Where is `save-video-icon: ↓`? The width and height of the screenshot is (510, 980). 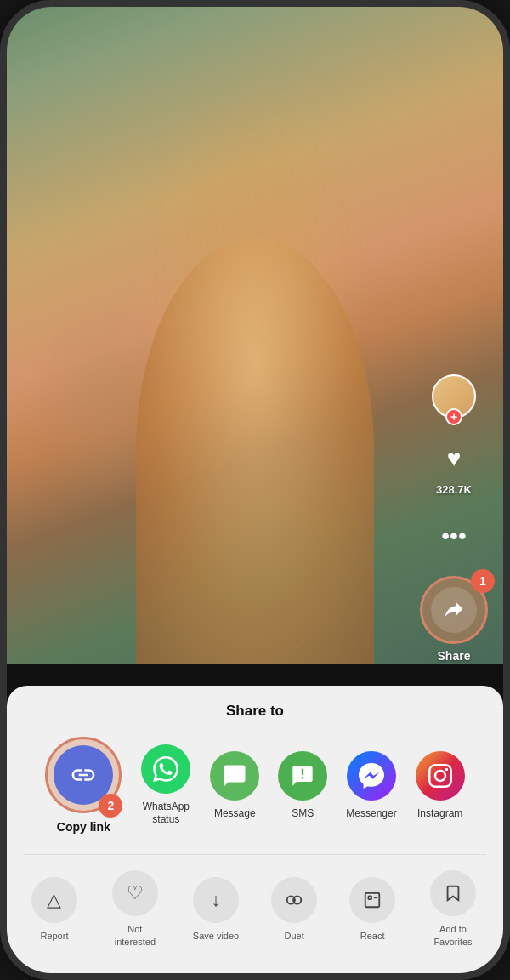 save-video-icon: ↓ is located at coordinates (216, 900).